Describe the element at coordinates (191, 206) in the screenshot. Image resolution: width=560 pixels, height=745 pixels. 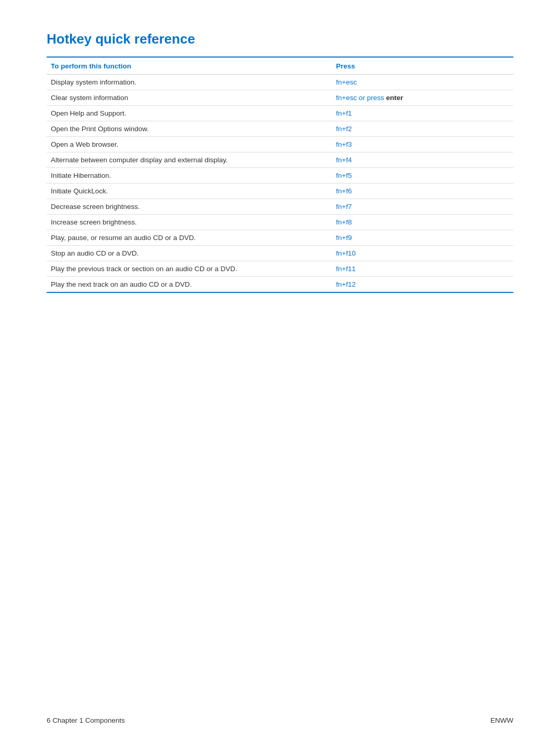
I see `cell-function: Decrease screen brightness.` at that location.